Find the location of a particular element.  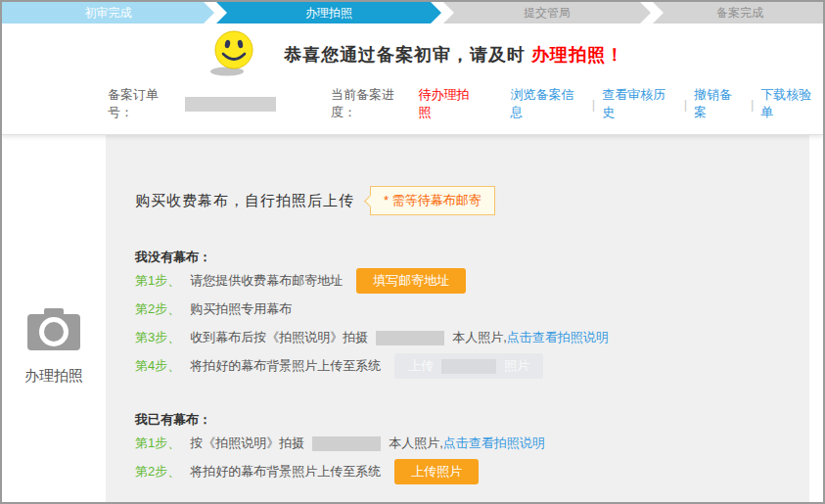

upload-photo-button: 上传照片 is located at coordinates (436, 472).